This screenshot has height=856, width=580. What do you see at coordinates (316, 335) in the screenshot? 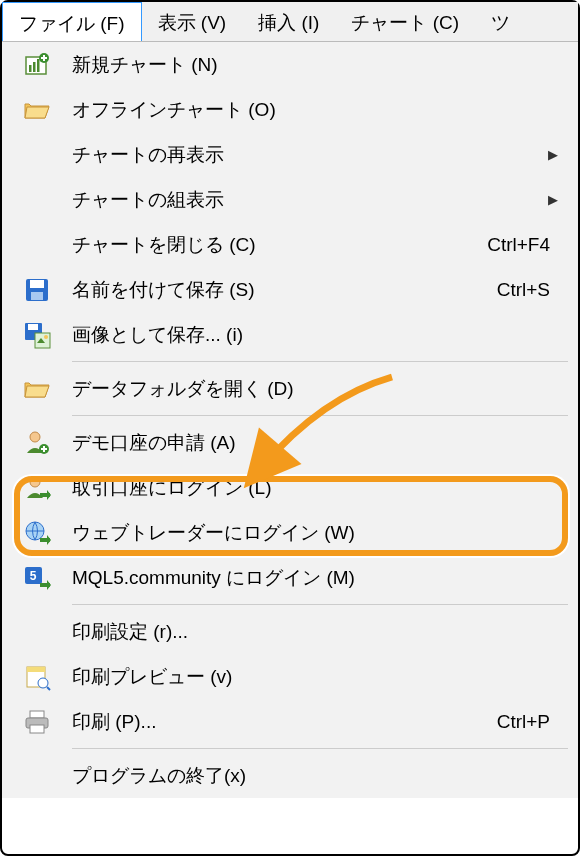
I see `menuitem-label: 画像として保存... (i)` at bounding box center [316, 335].